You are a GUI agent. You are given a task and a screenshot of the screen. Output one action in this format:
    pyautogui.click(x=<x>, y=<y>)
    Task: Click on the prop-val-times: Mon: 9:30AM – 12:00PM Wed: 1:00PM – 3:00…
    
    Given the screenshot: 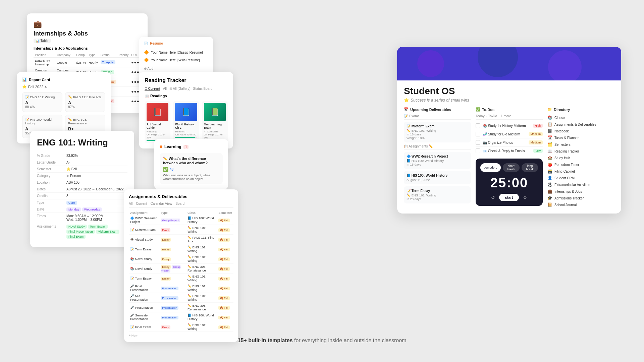 What is the action you would take?
    pyautogui.click(x=85, y=218)
    